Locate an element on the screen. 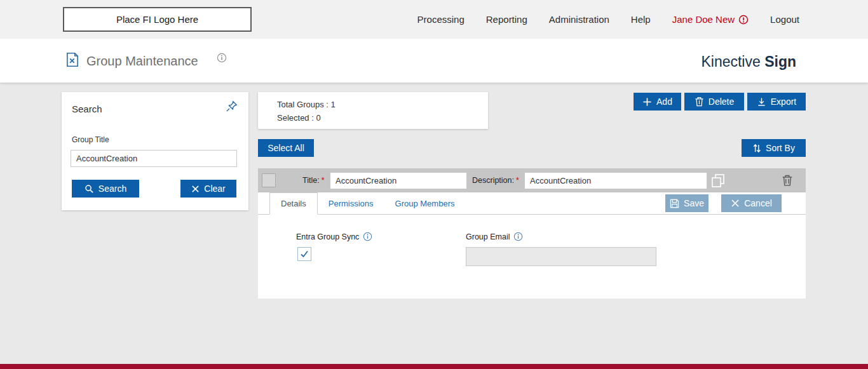 The width and height of the screenshot is (868, 369). cancel-button-label: Cancel is located at coordinates (758, 203).